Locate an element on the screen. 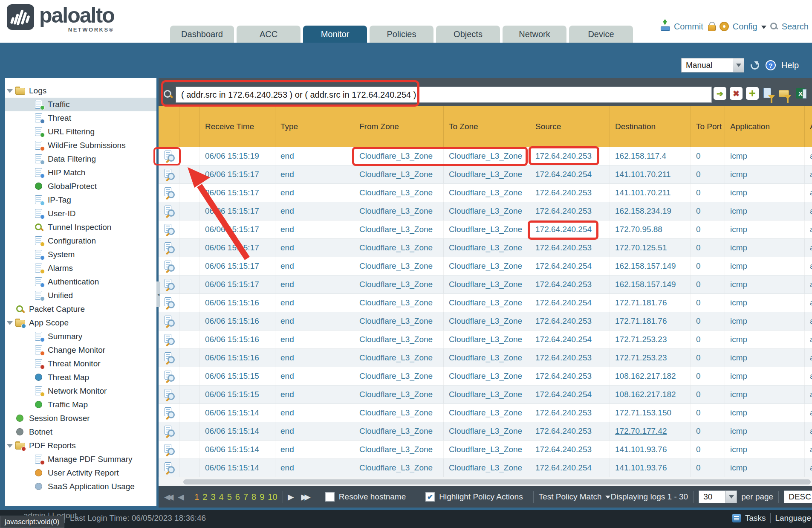 This screenshot has width=812, height=528. clear-filter-button: ✖ is located at coordinates (736, 93).